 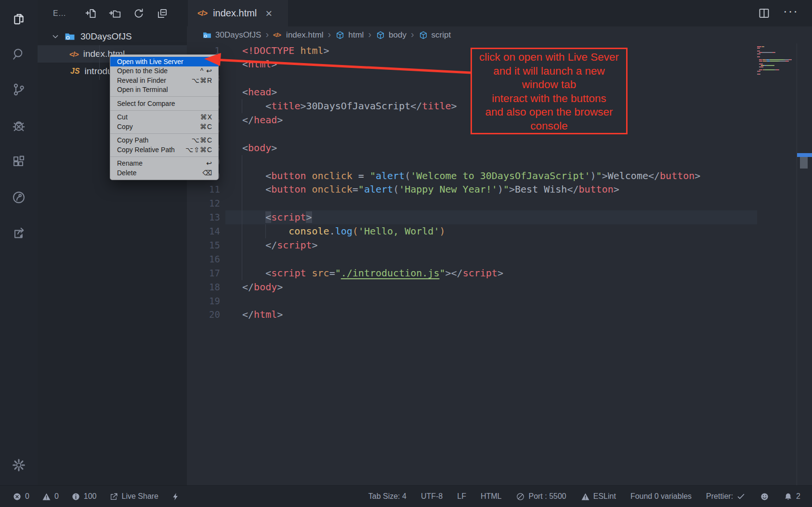 I want to click on status-item-utf-8: UTF-8, so click(x=432, y=496).